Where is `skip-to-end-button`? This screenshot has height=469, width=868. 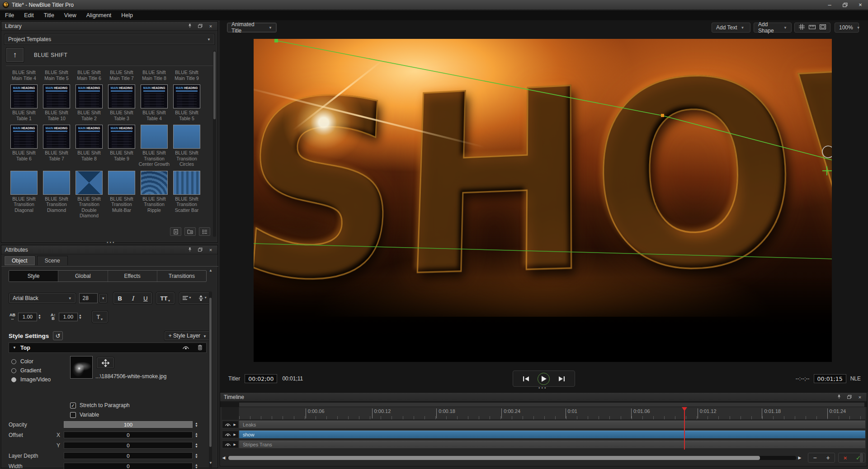
skip-to-end-button is located at coordinates (561, 379).